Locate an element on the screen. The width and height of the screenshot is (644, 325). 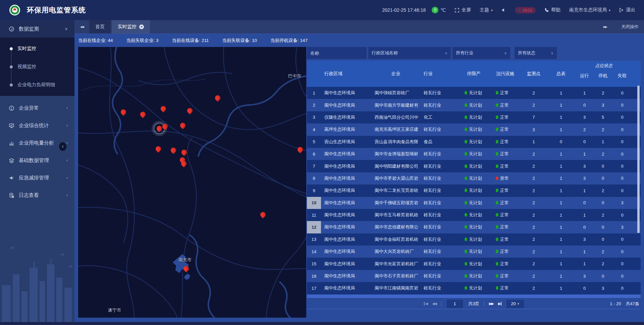
tabs-scroll-right-button: ▶▶ is located at coordinates (605, 27).